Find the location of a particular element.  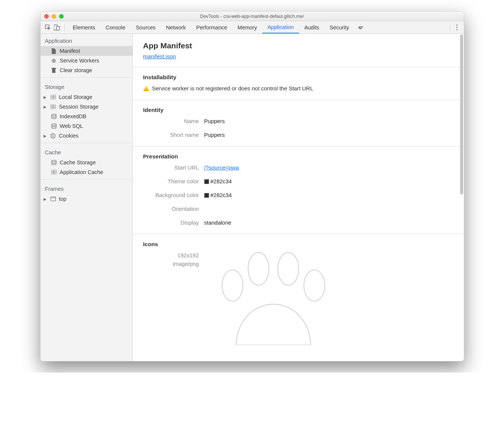

sidebar-item-local-storage: ▶ Local Storage is located at coordinates (86, 97).